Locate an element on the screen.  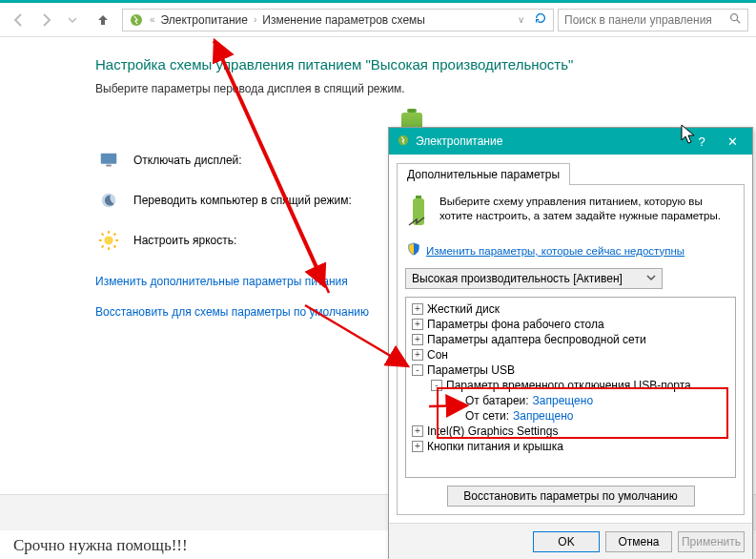
tree-label: От сети: is located at coordinates (487, 416).